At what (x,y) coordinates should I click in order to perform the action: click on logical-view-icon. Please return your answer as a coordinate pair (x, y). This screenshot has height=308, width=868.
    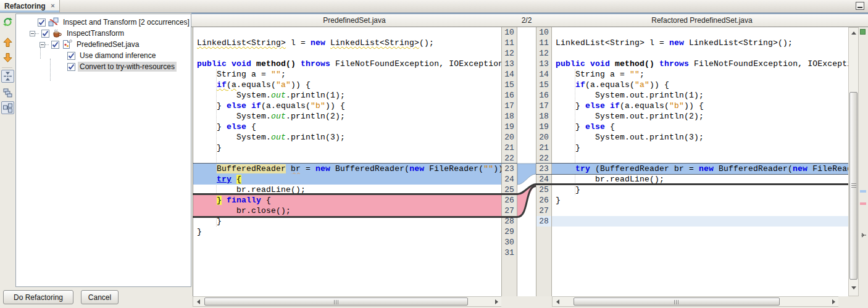
    Looking at the image, I should click on (7, 107).